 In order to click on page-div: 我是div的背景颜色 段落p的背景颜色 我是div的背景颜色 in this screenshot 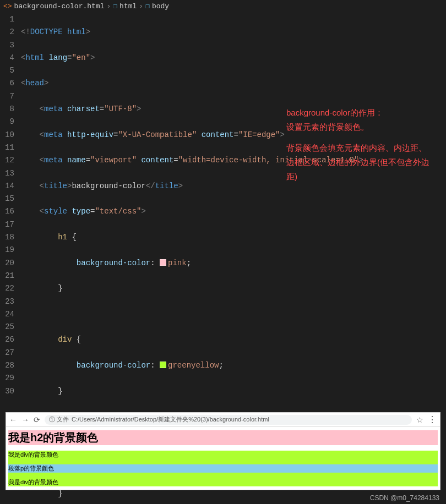, I will do `click(223, 469)`.